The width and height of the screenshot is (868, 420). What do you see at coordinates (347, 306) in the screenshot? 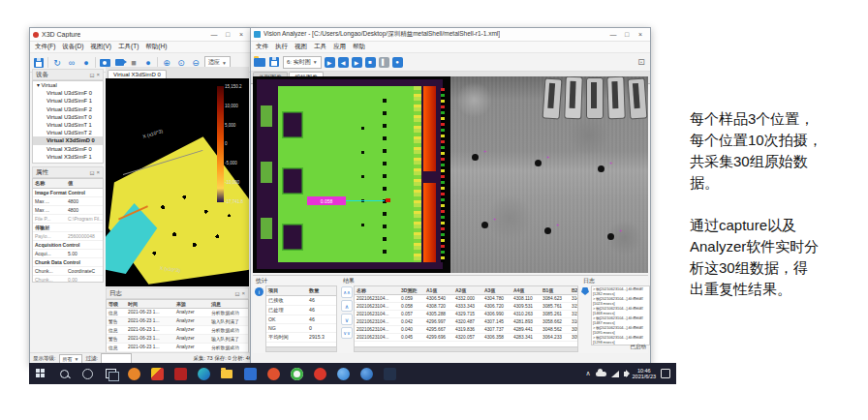
I see `prev-row-button: ∧` at bounding box center [347, 306].